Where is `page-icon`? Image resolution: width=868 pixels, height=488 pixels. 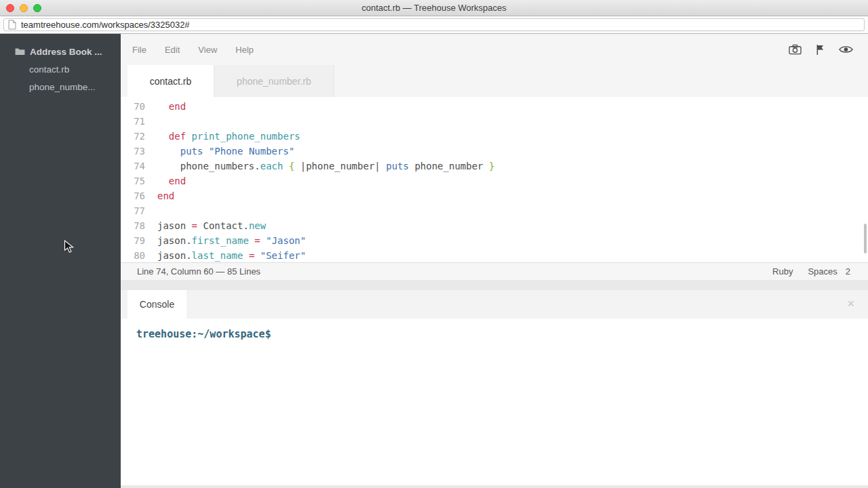 page-icon is located at coordinates (12, 24).